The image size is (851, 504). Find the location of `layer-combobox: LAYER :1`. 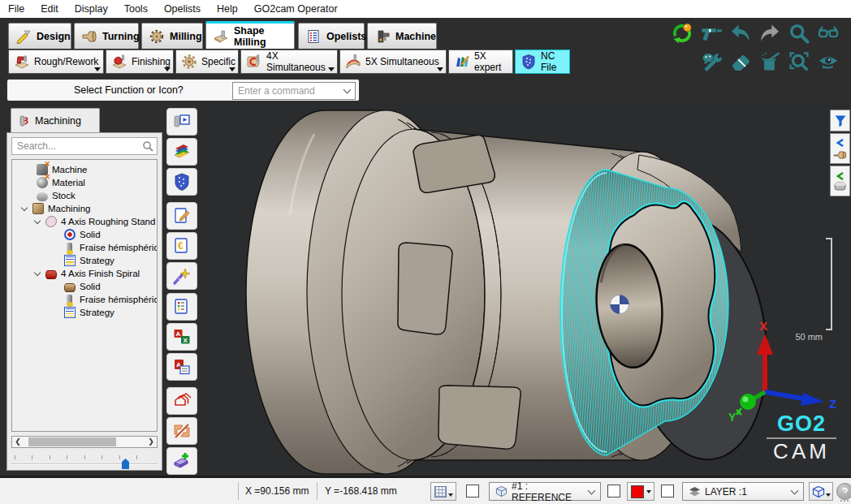

layer-combobox: LAYER :1 is located at coordinates (743, 492).